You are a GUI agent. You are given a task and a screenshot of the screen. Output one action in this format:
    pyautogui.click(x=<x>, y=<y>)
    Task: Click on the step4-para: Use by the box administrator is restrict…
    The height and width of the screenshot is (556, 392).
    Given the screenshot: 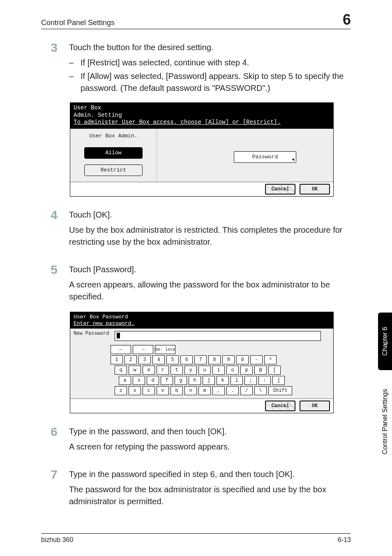 What is the action you would take?
    pyautogui.click(x=210, y=236)
    